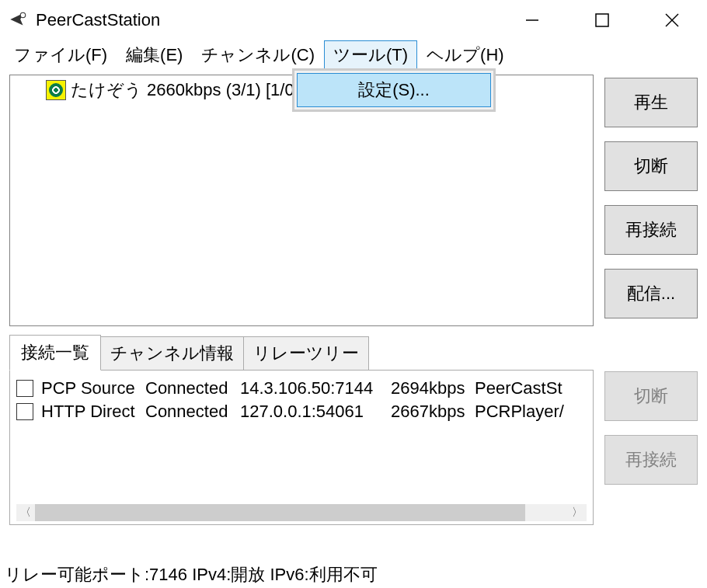 Image resolution: width=707 pixels, height=588 pixels. I want to click on menubar: ファイル(F) 編集(E) チャンネル(C) ツール(T) ヘルプ(H), so click(354, 55).